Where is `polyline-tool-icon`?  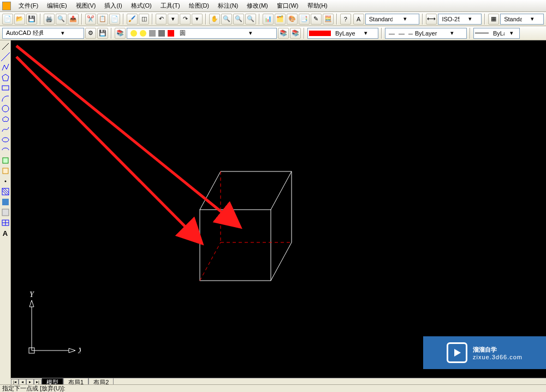 polyline-tool-icon is located at coordinates (5, 67).